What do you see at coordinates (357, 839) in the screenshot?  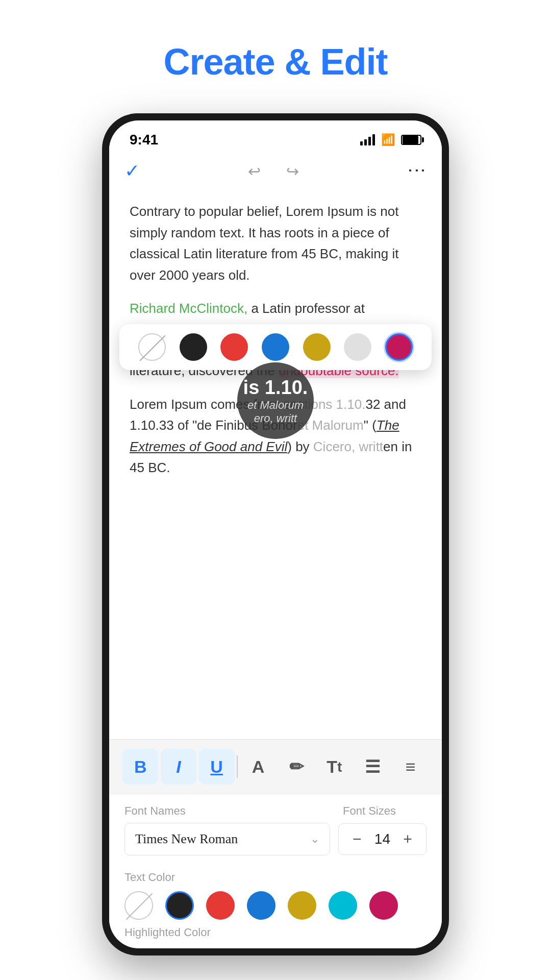 I see `font-size-decrease-button: −` at bounding box center [357, 839].